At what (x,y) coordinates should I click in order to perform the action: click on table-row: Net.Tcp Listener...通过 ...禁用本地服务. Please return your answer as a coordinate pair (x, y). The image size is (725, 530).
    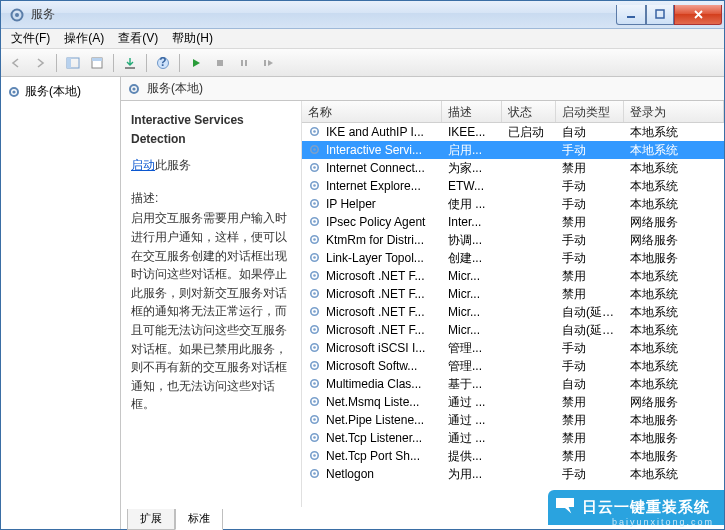
    Looking at the image, I should click on (513, 438).